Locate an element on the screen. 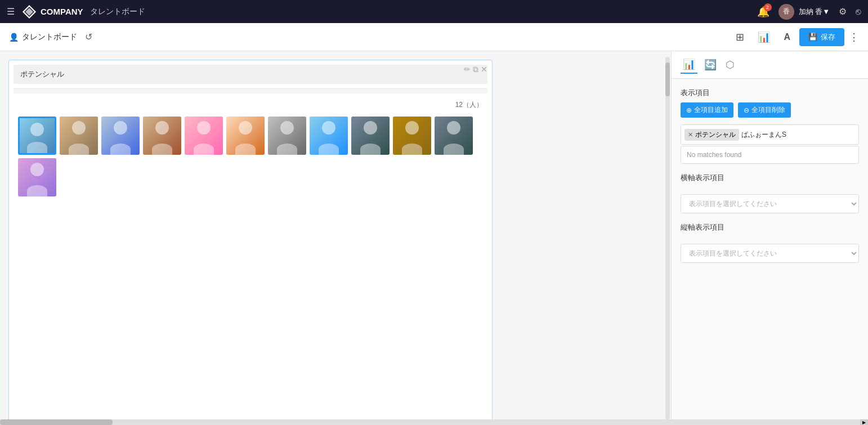 This screenshot has width=868, height=425. board-content: 12（人） is located at coordinates (250, 150).